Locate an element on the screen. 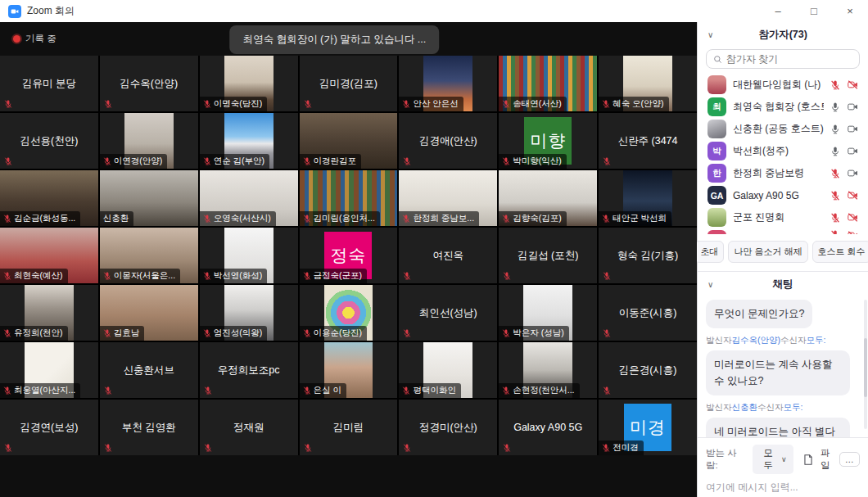 This screenshot has height=497, width=868. participant-name: 전미경 is located at coordinates (626, 448).